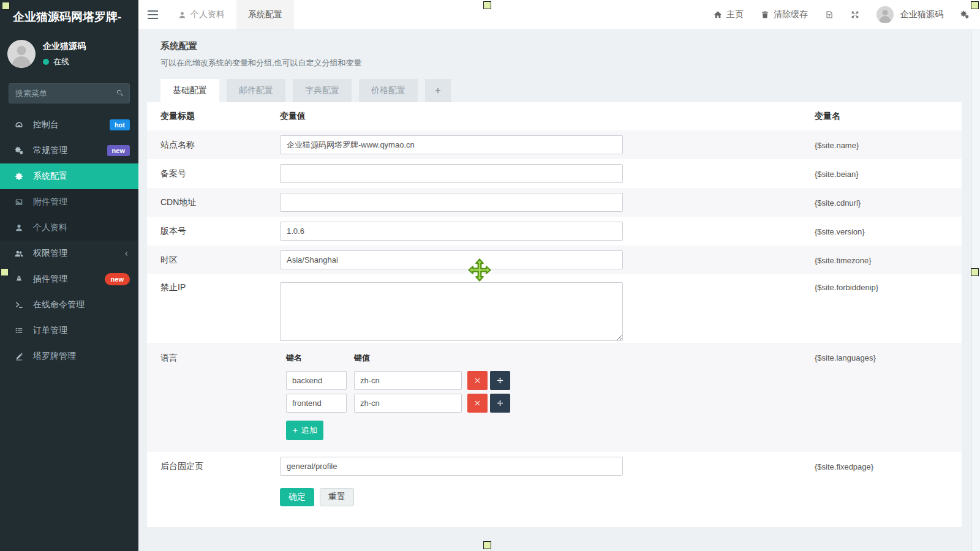  Describe the element at coordinates (888, 116) in the screenshot. I see `col-header-name: 变量名` at that location.